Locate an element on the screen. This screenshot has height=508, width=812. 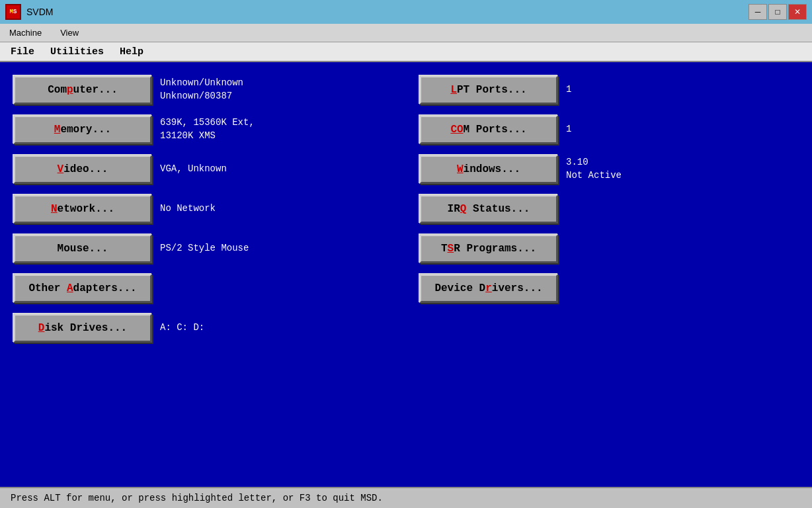
computer-info-line1: Unknown/Unknown is located at coordinates (276, 83).